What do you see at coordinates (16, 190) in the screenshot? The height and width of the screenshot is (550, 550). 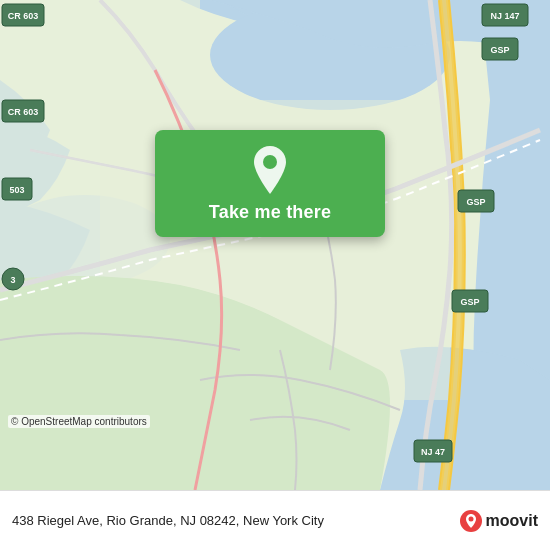 I see `svg-text: 503` at bounding box center [16, 190].